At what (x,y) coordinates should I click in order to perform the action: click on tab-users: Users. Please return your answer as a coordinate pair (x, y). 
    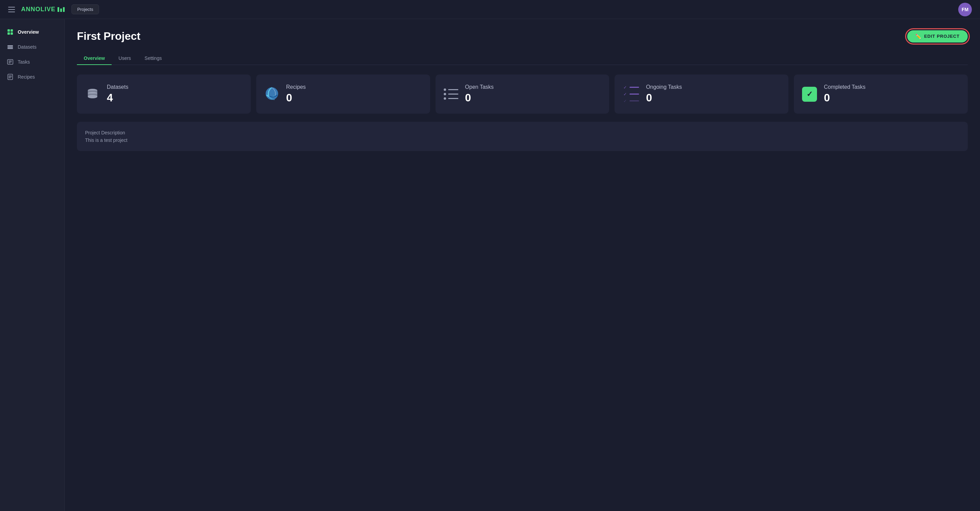
    Looking at the image, I should click on (125, 59).